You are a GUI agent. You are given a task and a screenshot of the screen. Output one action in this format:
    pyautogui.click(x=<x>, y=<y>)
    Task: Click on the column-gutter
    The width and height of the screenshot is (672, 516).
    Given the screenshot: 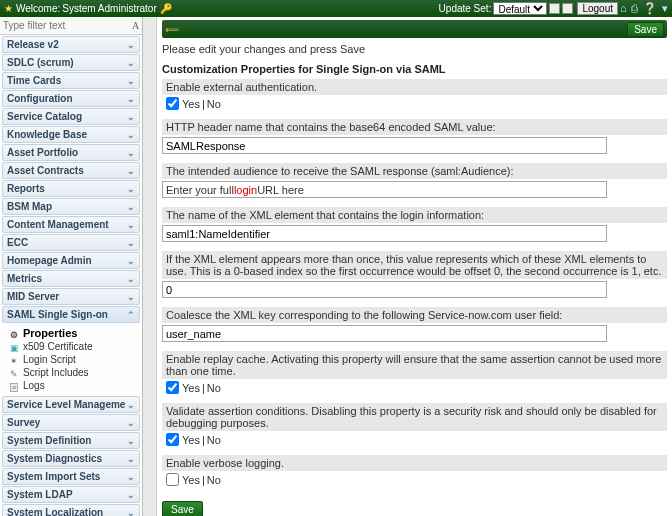 What is the action you would take?
    pyautogui.click(x=150, y=266)
    